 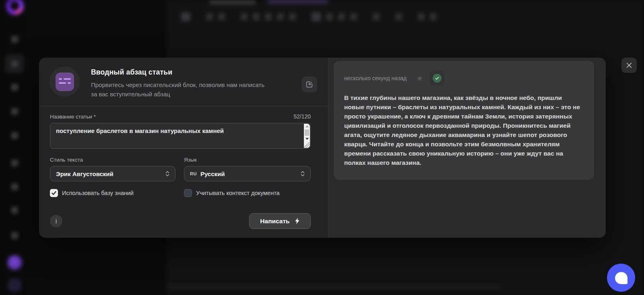 I want to click on form-footer: i Написать, so click(x=180, y=221).